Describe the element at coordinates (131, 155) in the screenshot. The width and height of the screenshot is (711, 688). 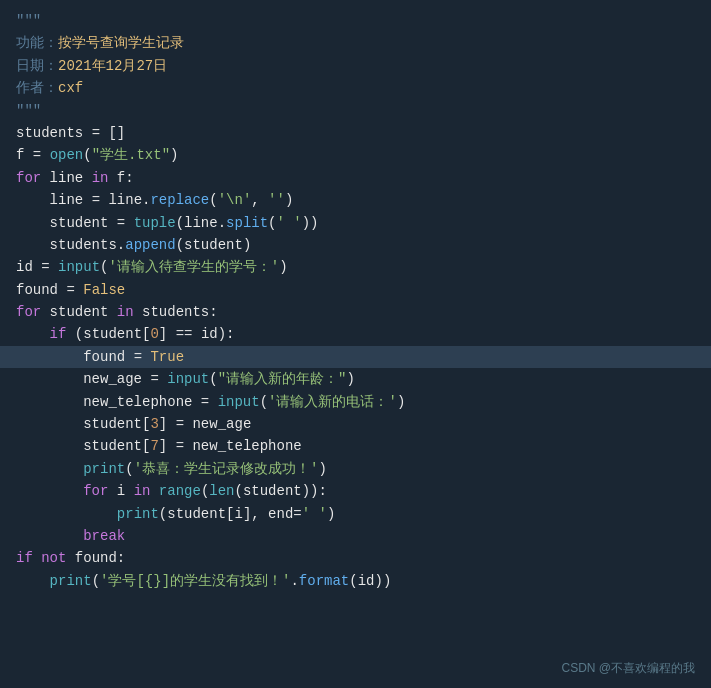
I see `code-text: "学生.txt"` at that location.